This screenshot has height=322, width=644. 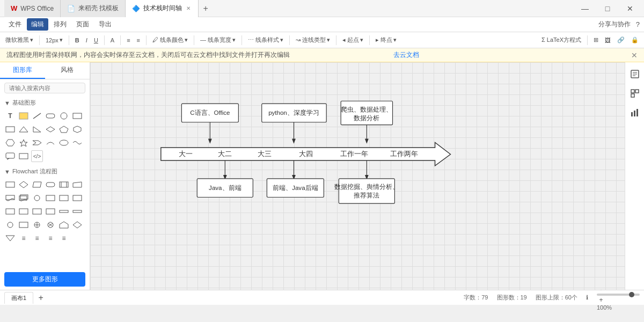 What do you see at coordinates (77, 40) in the screenshot?
I see `bold-button: B` at bounding box center [77, 40].